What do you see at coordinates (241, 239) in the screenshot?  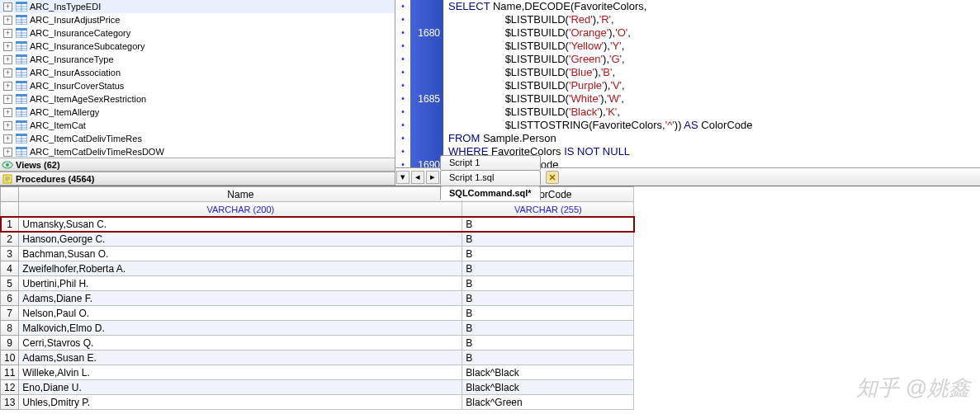 I see `cell: Hanson,George C.` at bounding box center [241, 239].